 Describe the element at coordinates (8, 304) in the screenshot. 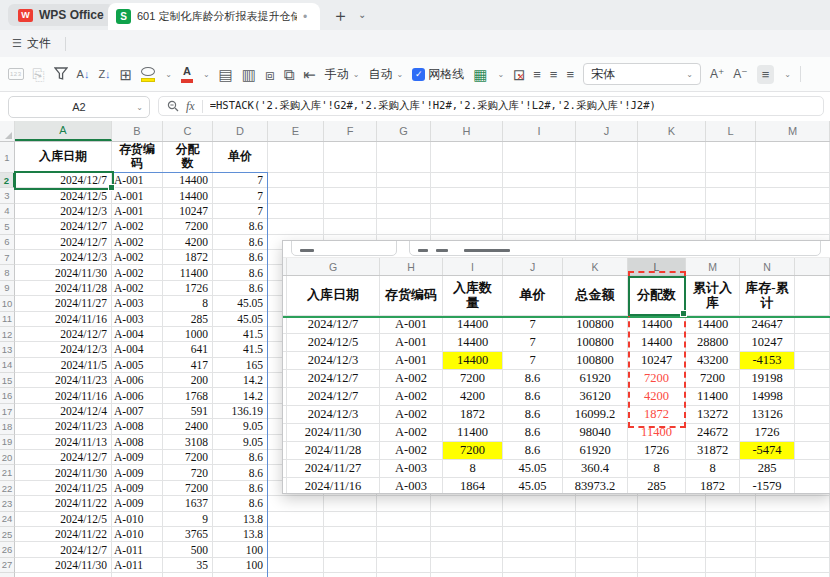

I see `row-header-10: 10` at that location.